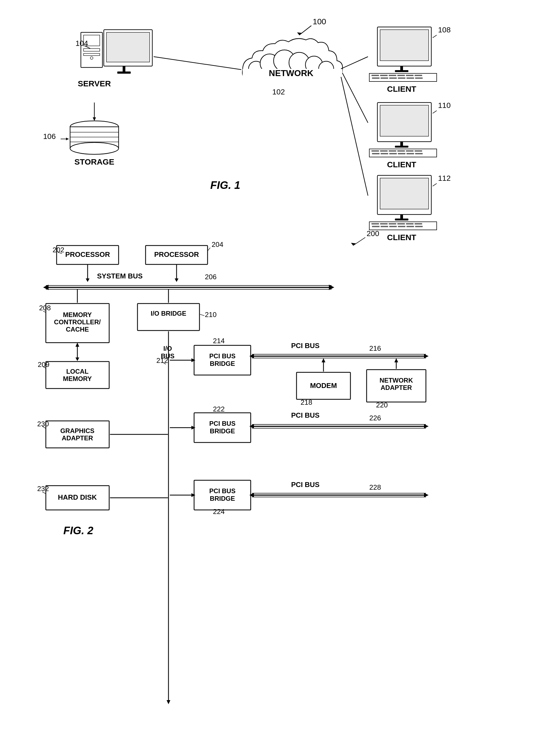 The height and width of the screenshot is (756, 534). Describe the element at coordinates (95, 84) in the screenshot. I see `svg-text: SERVER` at that location.